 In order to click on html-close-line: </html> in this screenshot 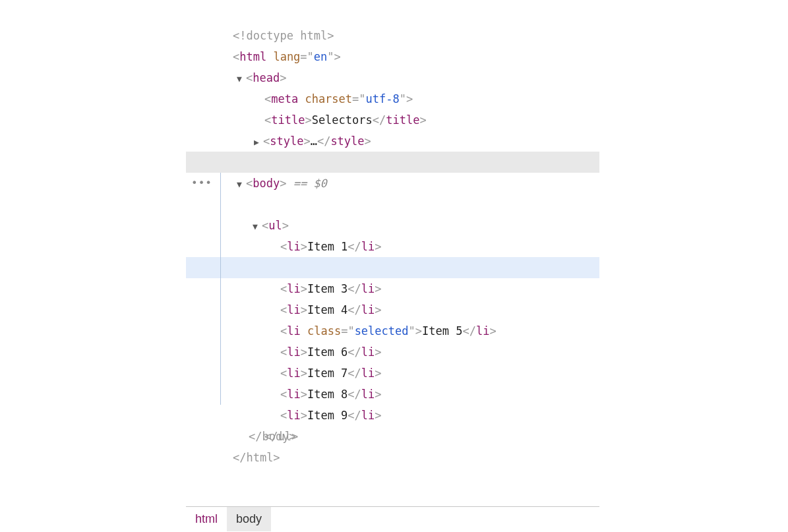, I will do `click(393, 436)`.